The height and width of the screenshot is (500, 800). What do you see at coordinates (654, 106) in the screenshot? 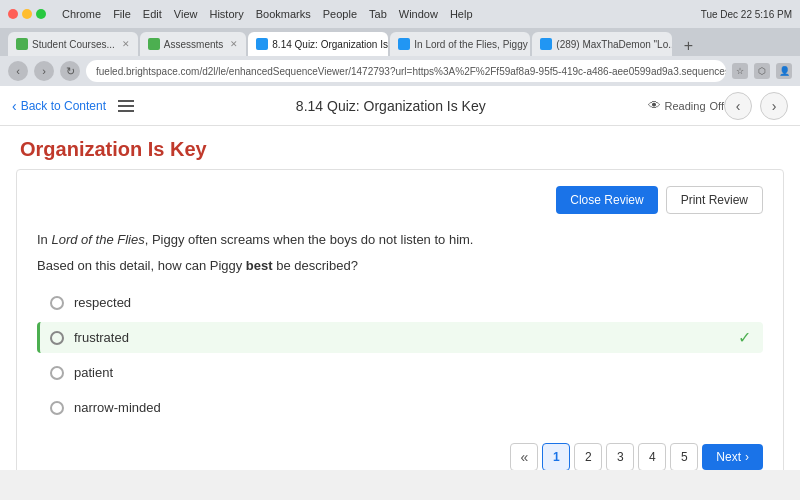
I see `reading-icon: 👁` at bounding box center [654, 106].